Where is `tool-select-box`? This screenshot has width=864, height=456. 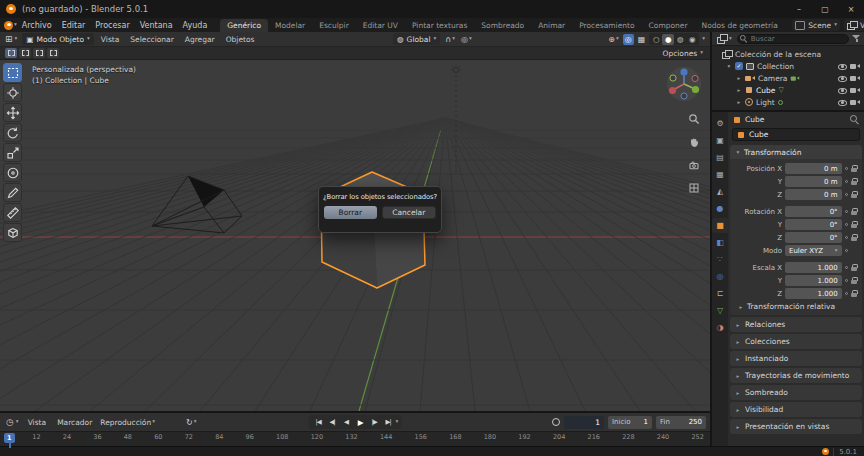 tool-select-box is located at coordinates (12, 72).